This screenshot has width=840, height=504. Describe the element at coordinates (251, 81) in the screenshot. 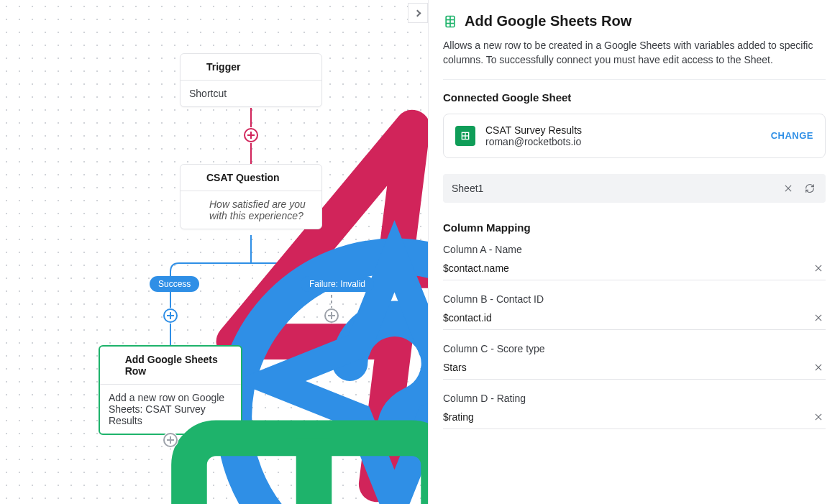

I see `node-trigger: Trigger Shortcut` at that location.